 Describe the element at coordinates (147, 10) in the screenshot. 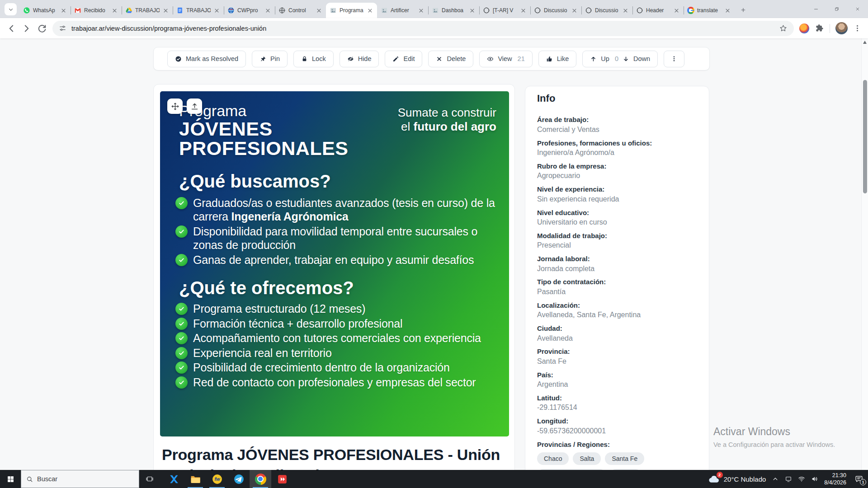

I see `tab-3: TRABAJO` at that location.